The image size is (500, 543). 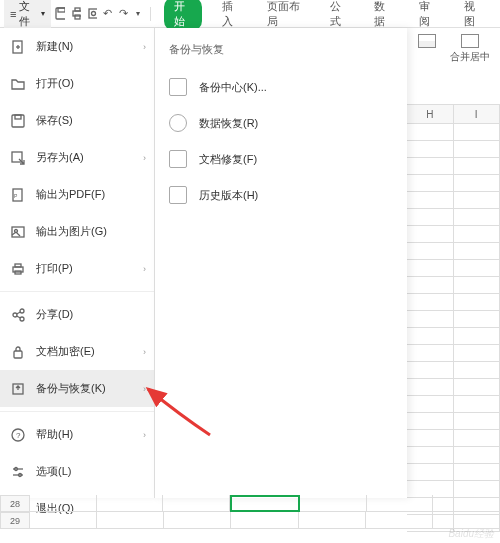 I want to click on submenu-label: 数据恢复(R), so click(x=228, y=124).